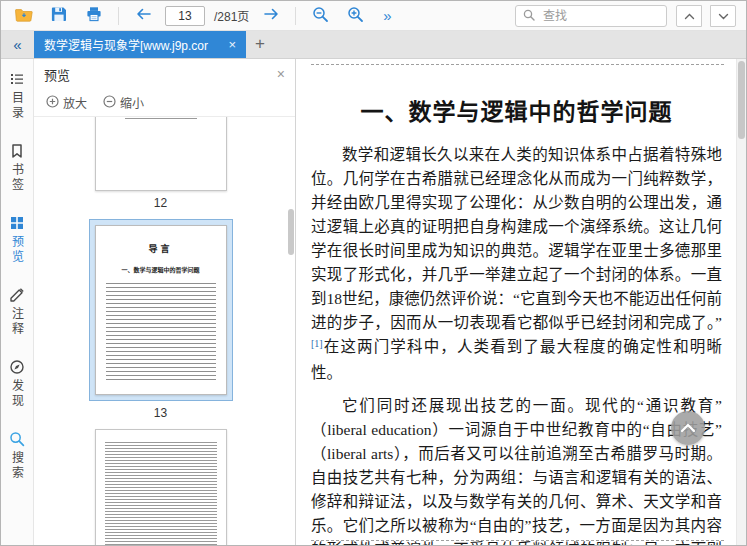 Image resolution: width=747 pixels, height=546 pixels. I want to click on save-button, so click(59, 16).